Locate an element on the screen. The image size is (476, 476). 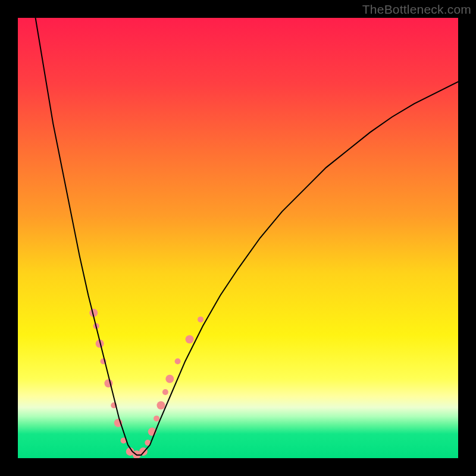
marker-group is located at coordinates (146, 383).